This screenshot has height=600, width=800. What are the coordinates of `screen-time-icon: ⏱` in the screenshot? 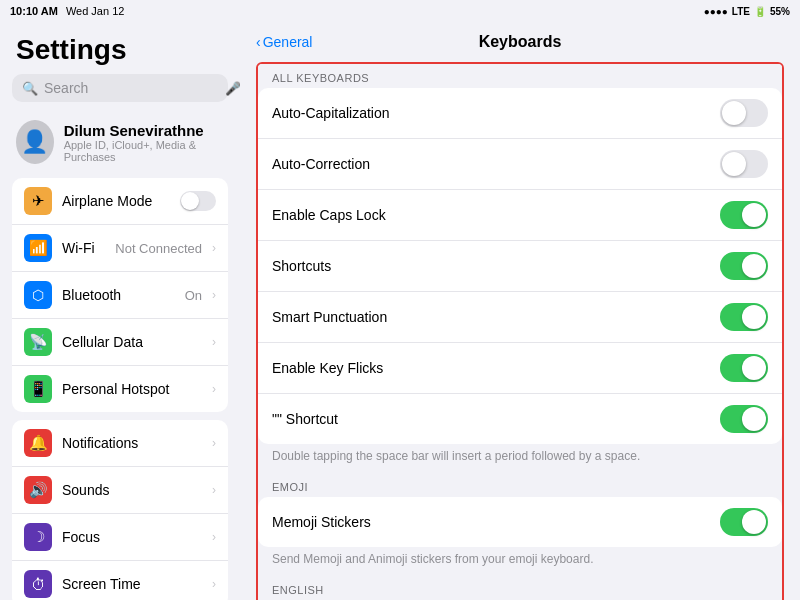 It's located at (38, 584).